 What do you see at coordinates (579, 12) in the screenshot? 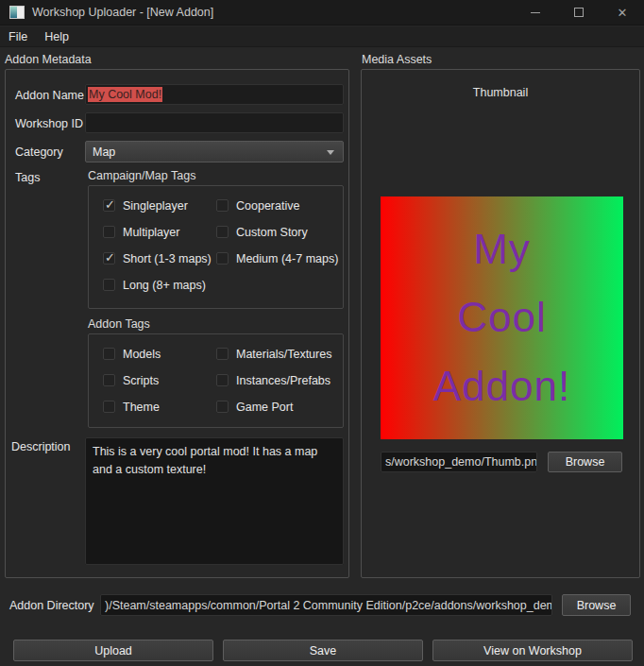
I see `maximize-button` at bounding box center [579, 12].